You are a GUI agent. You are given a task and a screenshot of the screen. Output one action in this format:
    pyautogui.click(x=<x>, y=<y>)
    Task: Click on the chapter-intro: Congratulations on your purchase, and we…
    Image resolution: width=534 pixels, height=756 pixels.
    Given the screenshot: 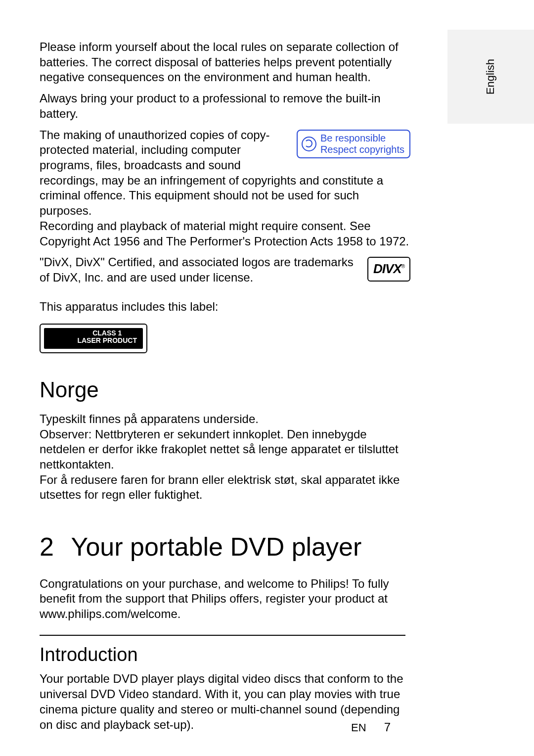 What is the action you would take?
    pyautogui.click(x=225, y=599)
    